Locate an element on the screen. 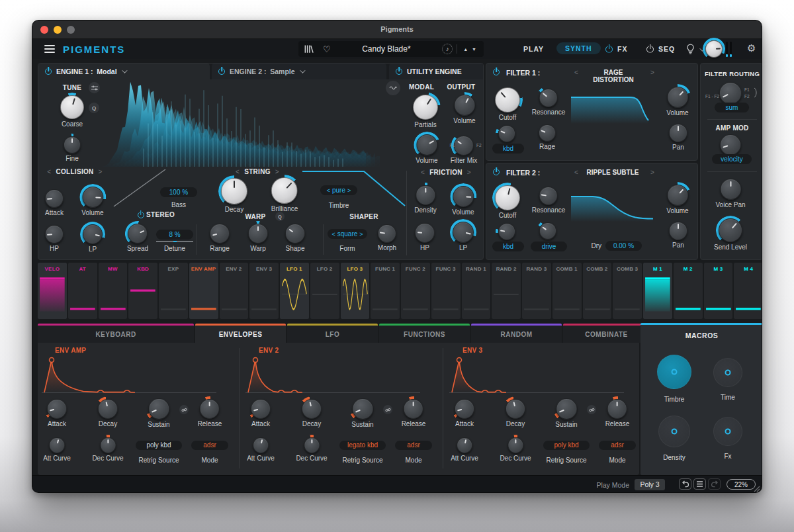  quantize-button: Q is located at coordinates (94, 108).